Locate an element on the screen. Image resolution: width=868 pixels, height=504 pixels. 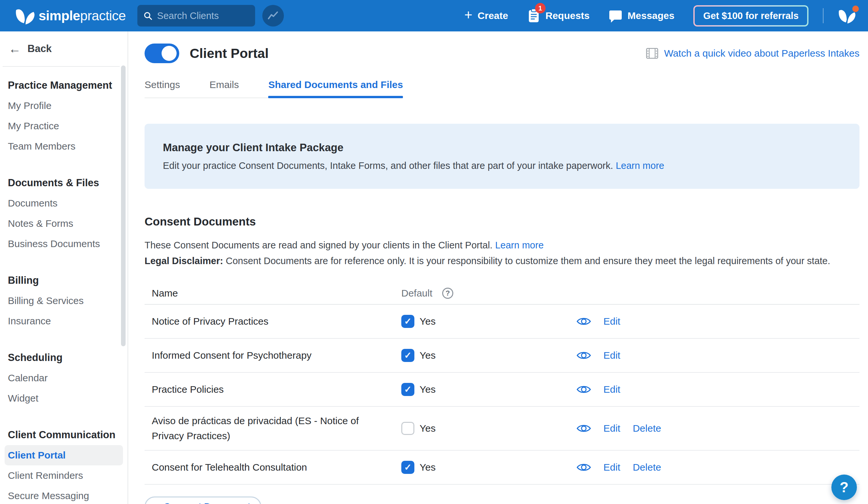
sidebar-item-team-members: Team Members is located at coordinates (64, 146).